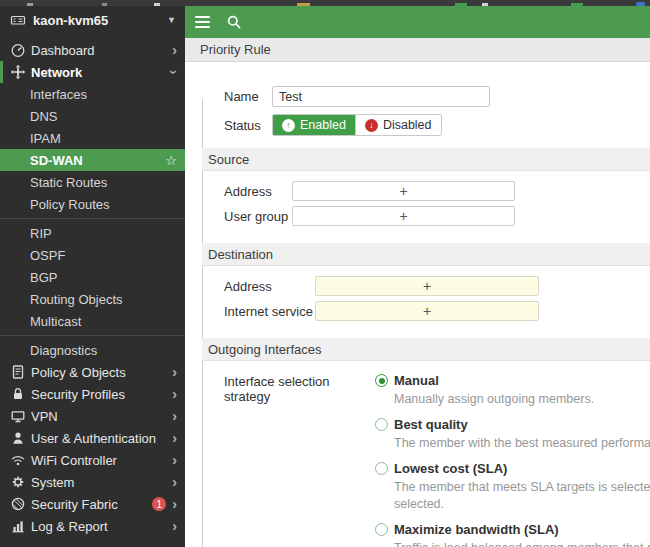 The width and height of the screenshot is (650, 547). Describe the element at coordinates (382, 380) in the screenshot. I see `radio-manual` at that location.